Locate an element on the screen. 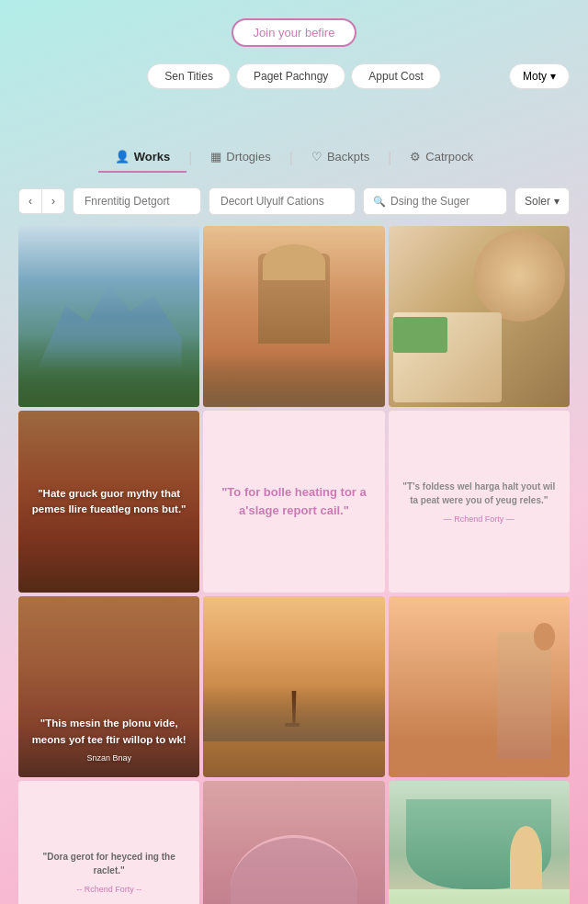 Image resolution: width=588 pixels, height=904 pixels. chevron-down-icon: ▾ is located at coordinates (553, 76).